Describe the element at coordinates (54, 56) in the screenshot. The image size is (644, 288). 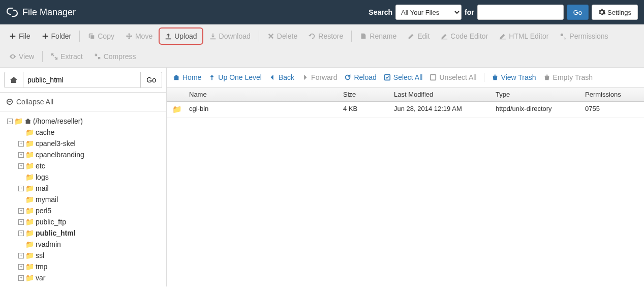
I see `expand-icon` at that location.